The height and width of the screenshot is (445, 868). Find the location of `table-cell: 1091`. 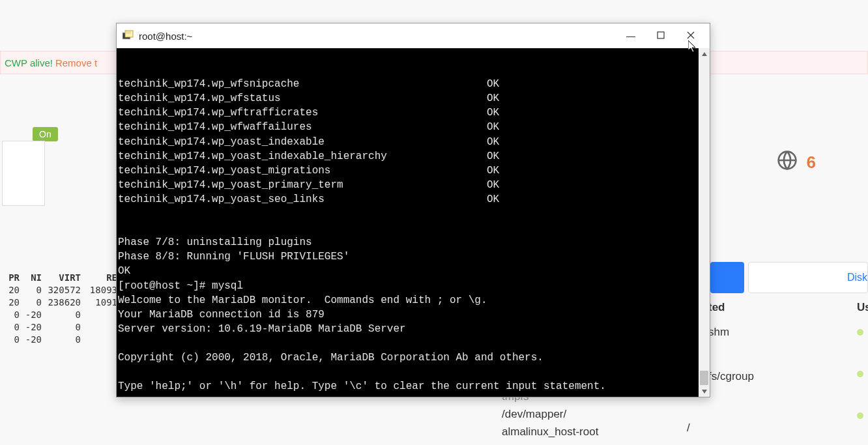

table-cell: 1091 is located at coordinates (99, 302).